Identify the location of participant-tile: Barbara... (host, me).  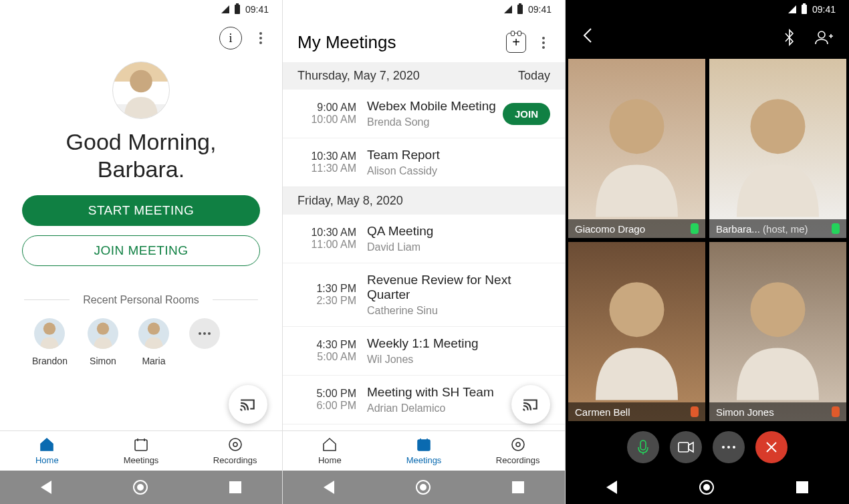
(778, 148).